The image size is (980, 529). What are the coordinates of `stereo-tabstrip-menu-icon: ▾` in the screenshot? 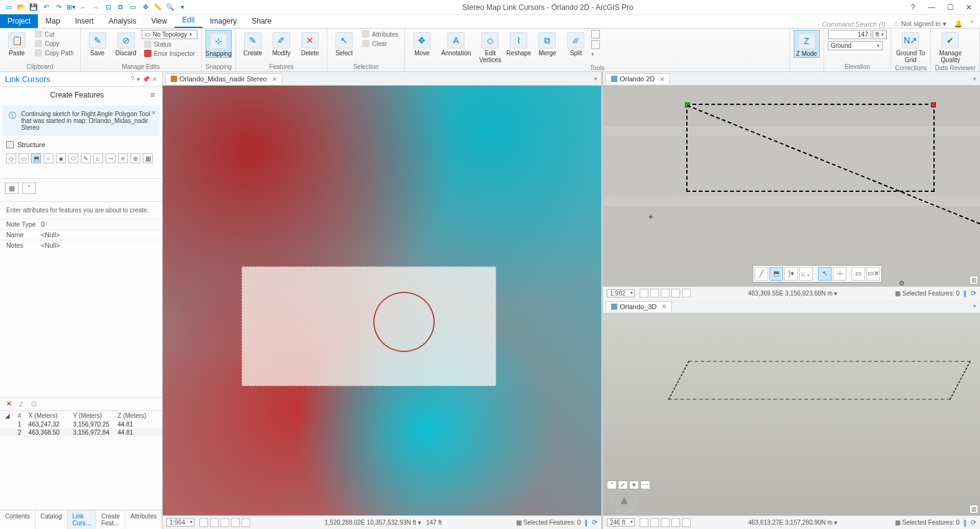 It's located at (597, 79).